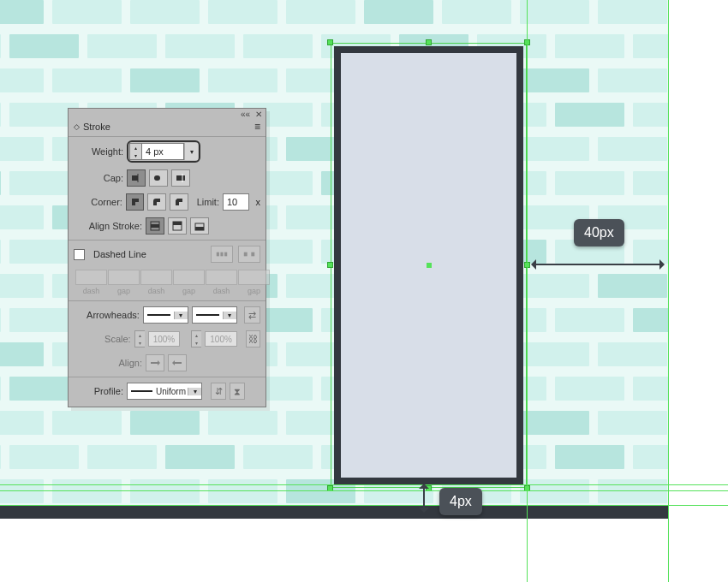 The height and width of the screenshot is (582, 728). What do you see at coordinates (191, 151) in the screenshot?
I see `weight-dropdown: ▾` at bounding box center [191, 151].